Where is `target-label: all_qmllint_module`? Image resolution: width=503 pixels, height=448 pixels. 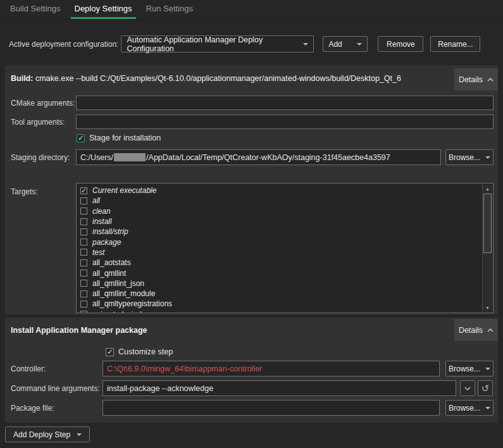 target-label: all_qmllint_module is located at coordinates (124, 294).